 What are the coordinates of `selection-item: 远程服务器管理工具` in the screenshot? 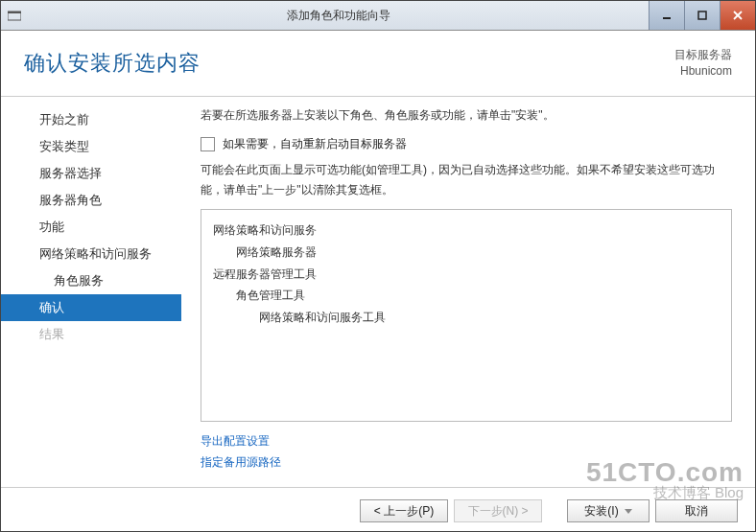 It's located at (466, 274).